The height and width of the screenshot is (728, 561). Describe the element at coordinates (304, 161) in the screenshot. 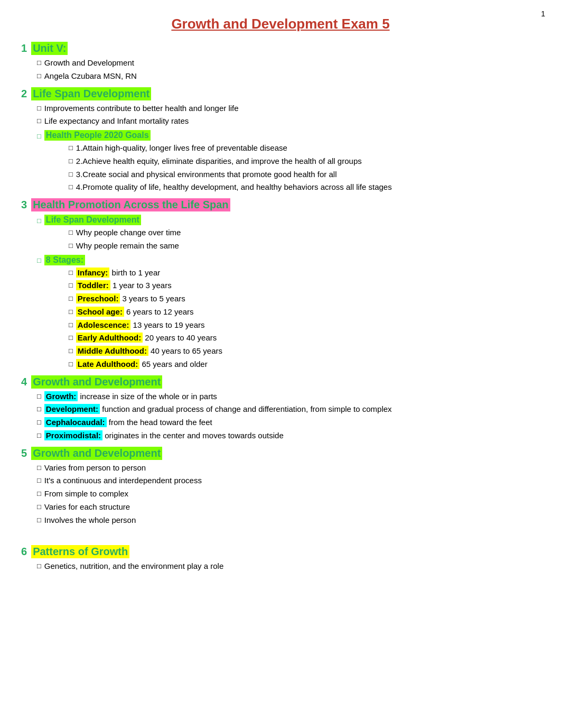

I see `list-item: □ 2.Achieve health equity, eliminate dis…` at that location.